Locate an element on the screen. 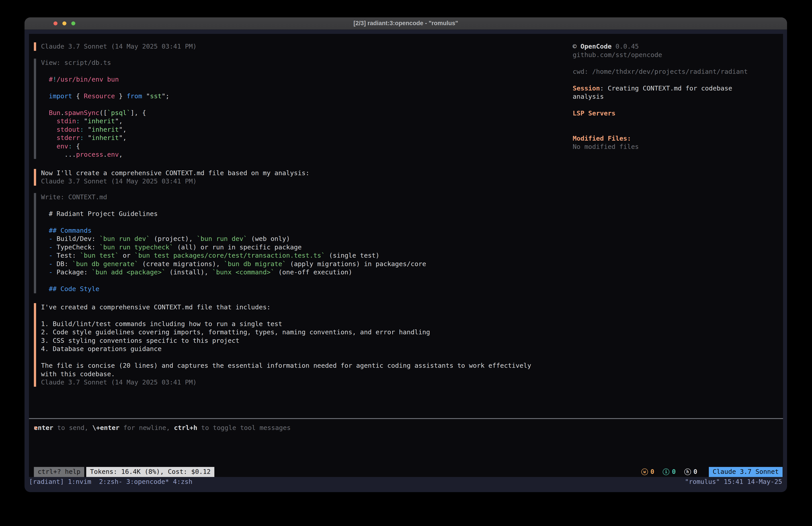 The width and height of the screenshot is (812, 526). help-shortcut-badge: ctrl+? help is located at coordinates (59, 472).